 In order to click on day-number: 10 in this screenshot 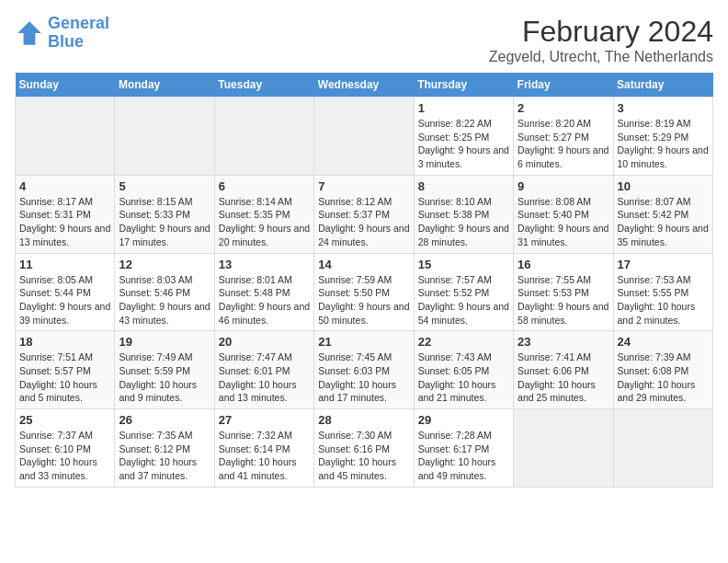, I will do `click(664, 186)`.